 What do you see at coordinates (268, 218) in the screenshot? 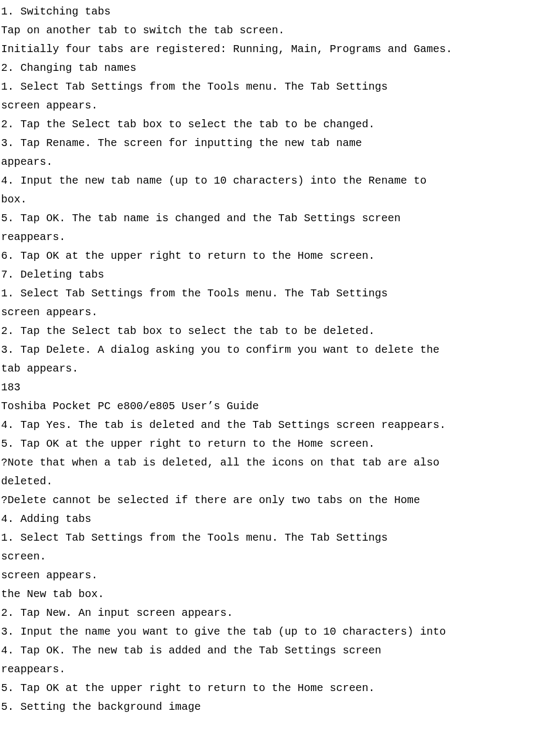
I see `text-line: 5. Tap OK. The tab name is changed and t…` at bounding box center [268, 218].